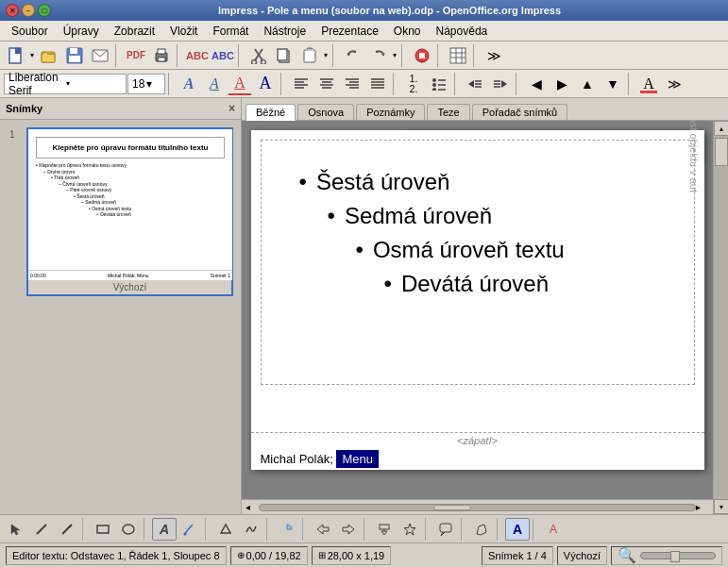  Describe the element at coordinates (285, 30) in the screenshot. I see `menu-nastroje: Nástroje` at that location.